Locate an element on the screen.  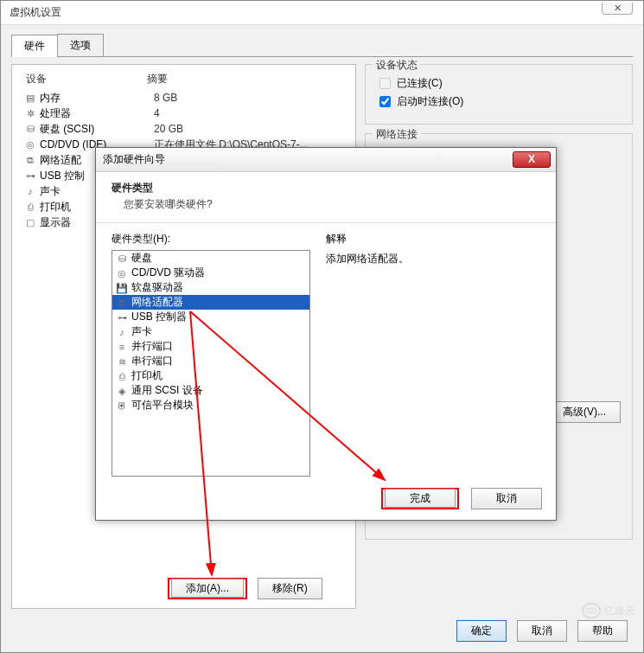
tpm-icon: ⛨ is located at coordinates (122, 406).